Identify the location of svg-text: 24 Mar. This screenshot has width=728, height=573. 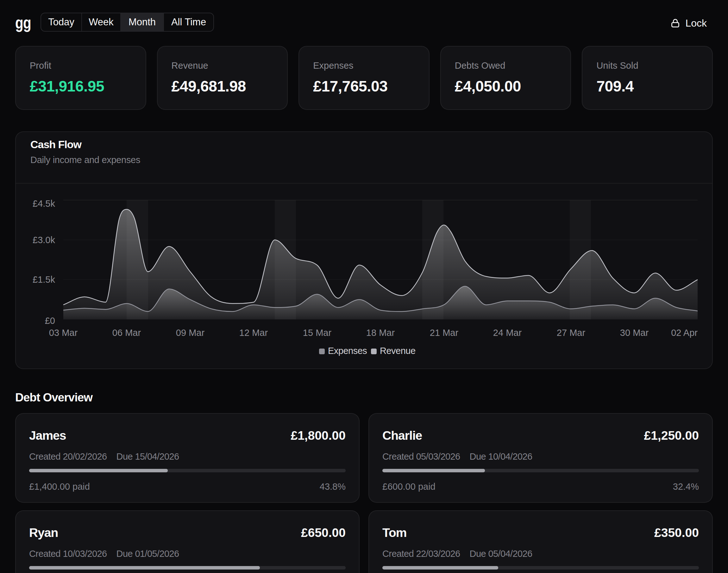
(508, 333).